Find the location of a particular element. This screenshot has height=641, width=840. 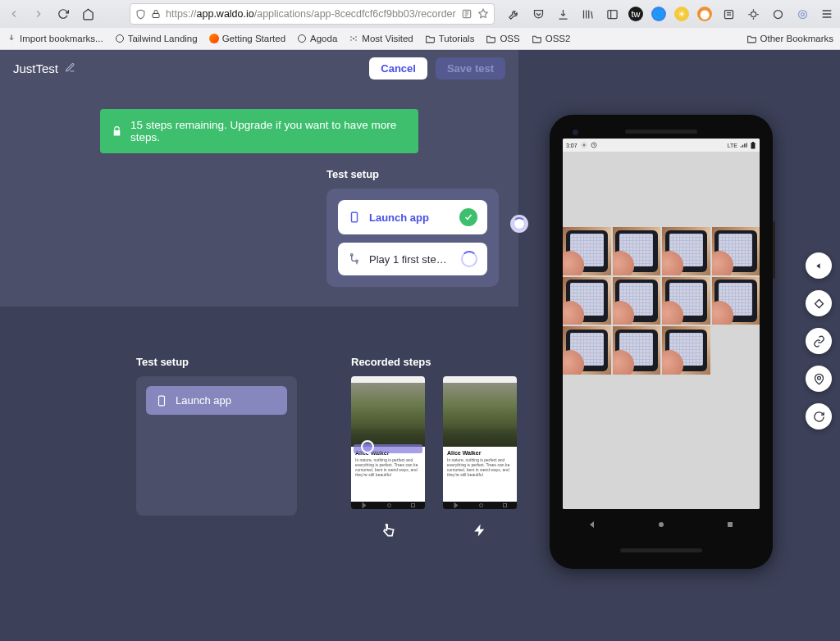

download-icon is located at coordinates (563, 14).